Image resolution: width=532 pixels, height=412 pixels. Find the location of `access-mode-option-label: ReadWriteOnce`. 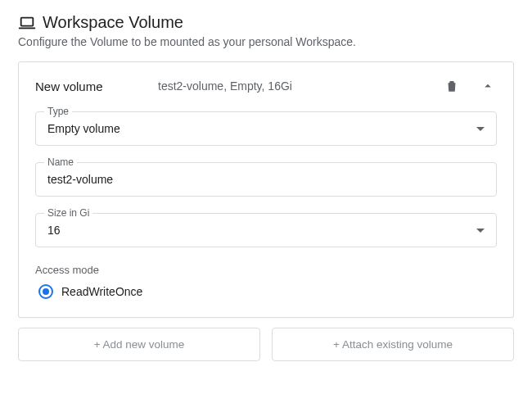

access-mode-option-label: ReadWriteOnce is located at coordinates (101, 292).